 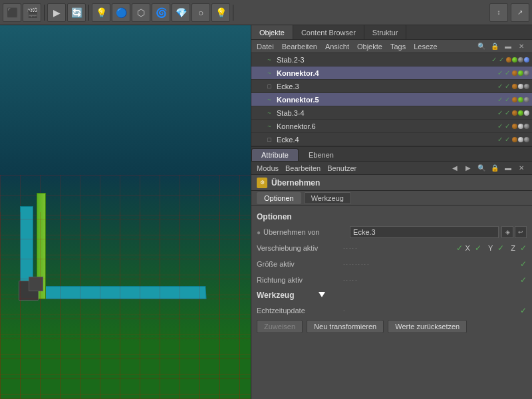 What do you see at coordinates (392, 198) in the screenshot?
I see `opt-tab-bar: Optionen Werkzeug` at bounding box center [392, 198].